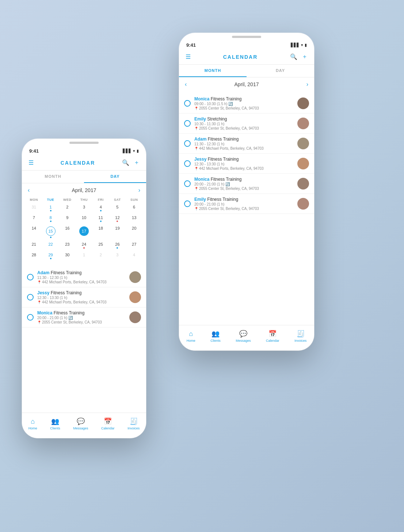 Image resolution: width=404 pixels, height=532 pixels. Describe the element at coordinates (84, 233) in the screenshot. I see `day-17: 17` at that location.